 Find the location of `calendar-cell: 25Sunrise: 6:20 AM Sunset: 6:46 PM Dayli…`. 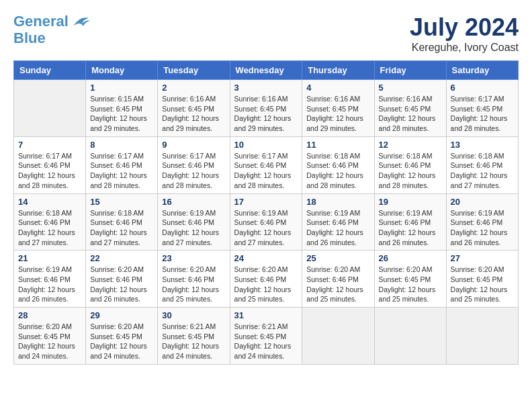

calendar-cell: 25Sunrise: 6:20 AM Sunset: 6:46 PM Dayli… is located at coordinates (339, 279).